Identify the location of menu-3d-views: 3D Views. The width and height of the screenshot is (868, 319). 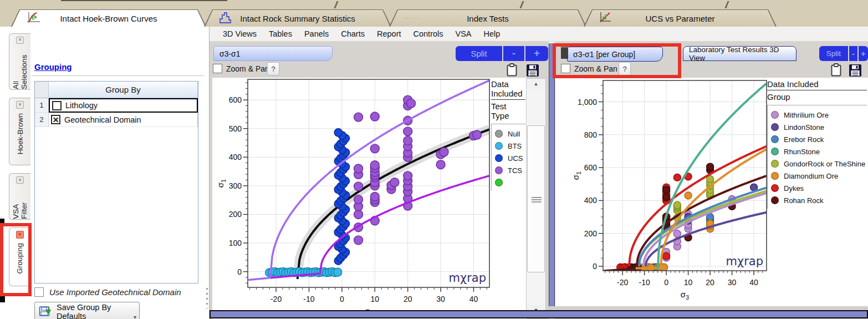
(239, 34).